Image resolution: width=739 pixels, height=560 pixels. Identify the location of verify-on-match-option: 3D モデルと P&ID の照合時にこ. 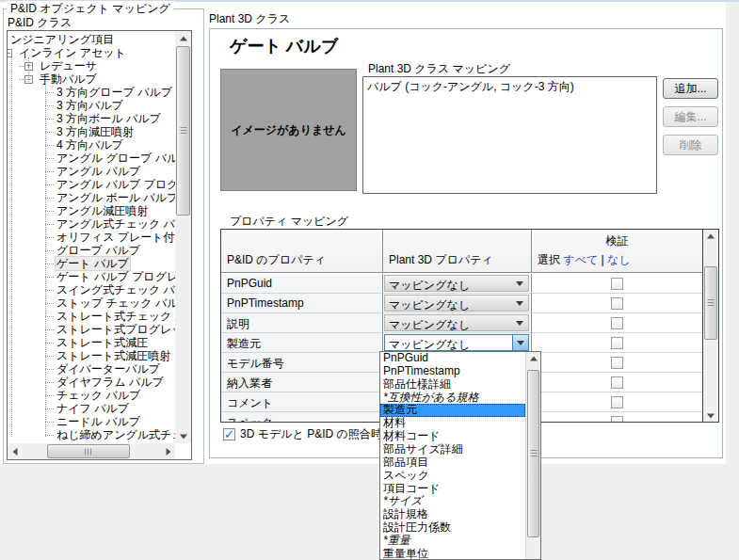
(314, 435).